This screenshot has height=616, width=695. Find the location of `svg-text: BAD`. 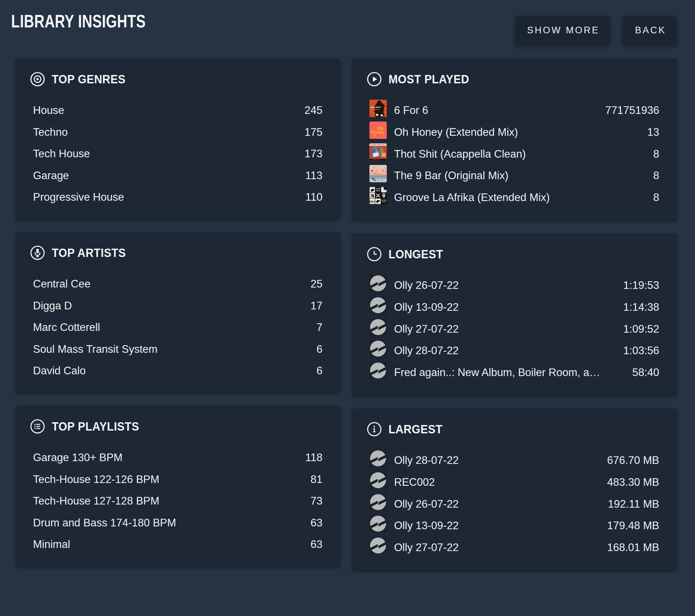

svg-text: BAD is located at coordinates (378, 190).